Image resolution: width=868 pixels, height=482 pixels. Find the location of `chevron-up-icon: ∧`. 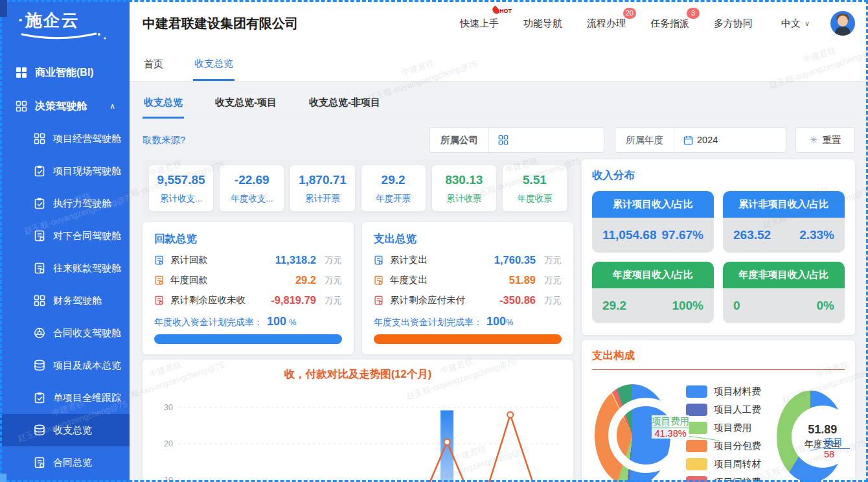

chevron-up-icon: ∧ is located at coordinates (113, 106).